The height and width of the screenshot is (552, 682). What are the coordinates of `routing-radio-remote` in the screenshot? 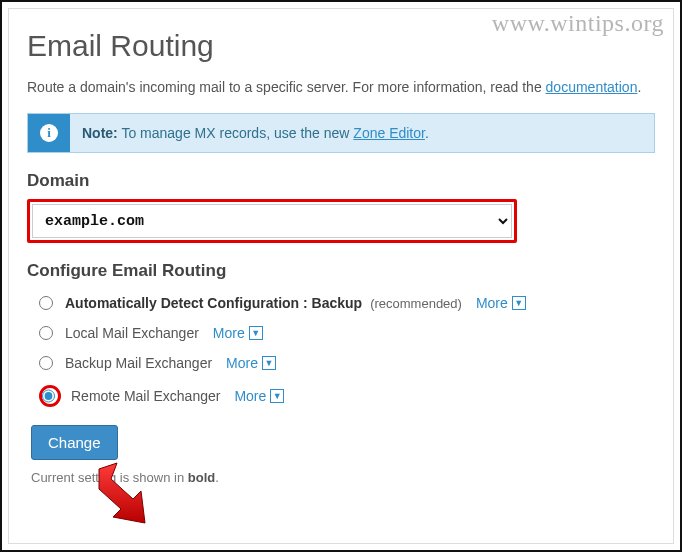 It's located at (48, 396).